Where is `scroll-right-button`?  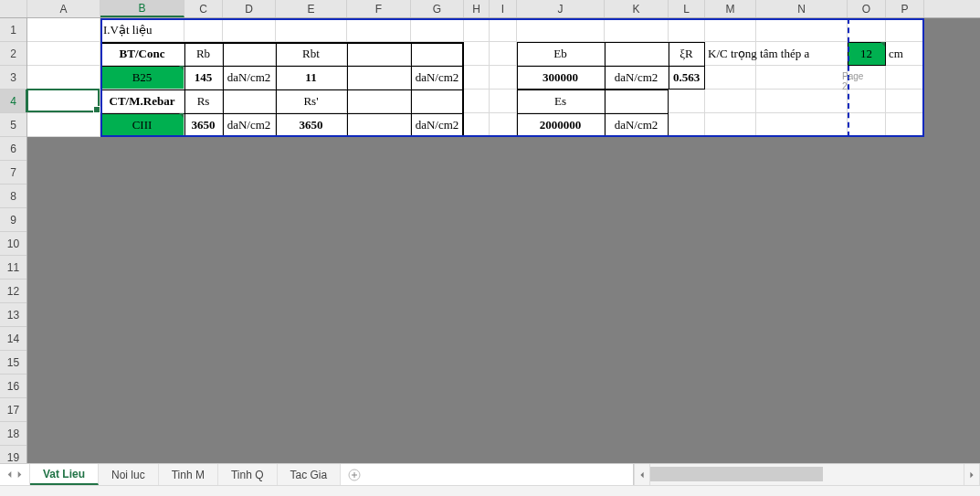 scroll-right-button is located at coordinates (972, 475).